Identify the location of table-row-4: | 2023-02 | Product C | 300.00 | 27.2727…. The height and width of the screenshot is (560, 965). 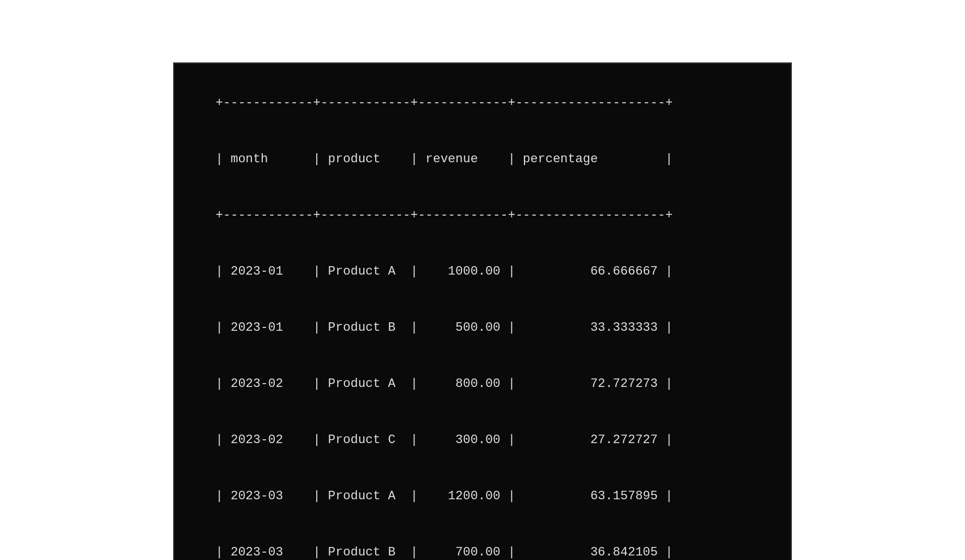
(444, 440).